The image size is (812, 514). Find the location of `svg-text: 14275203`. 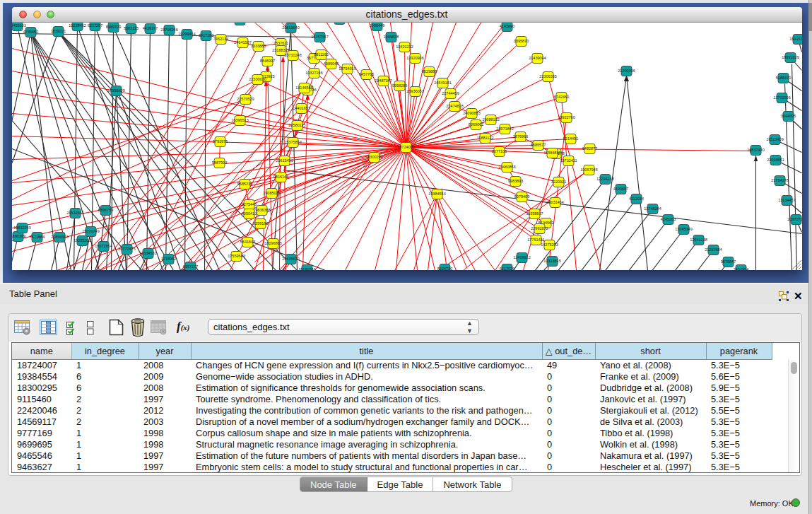

svg-text: 14275203 is located at coordinates (549, 245).